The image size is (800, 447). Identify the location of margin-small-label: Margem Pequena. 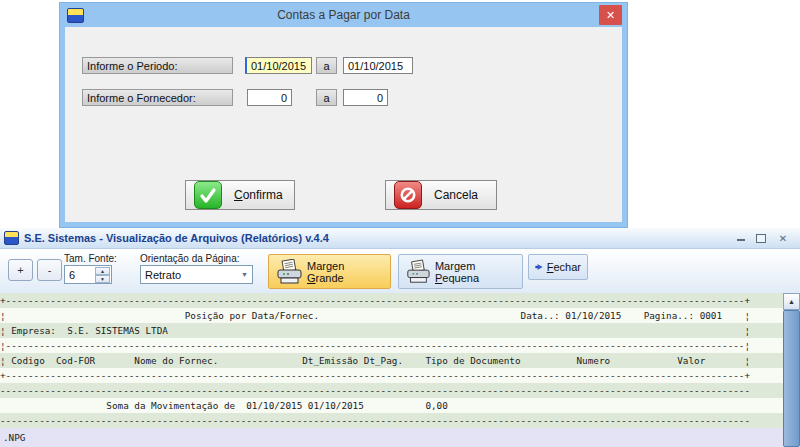
(476, 272).